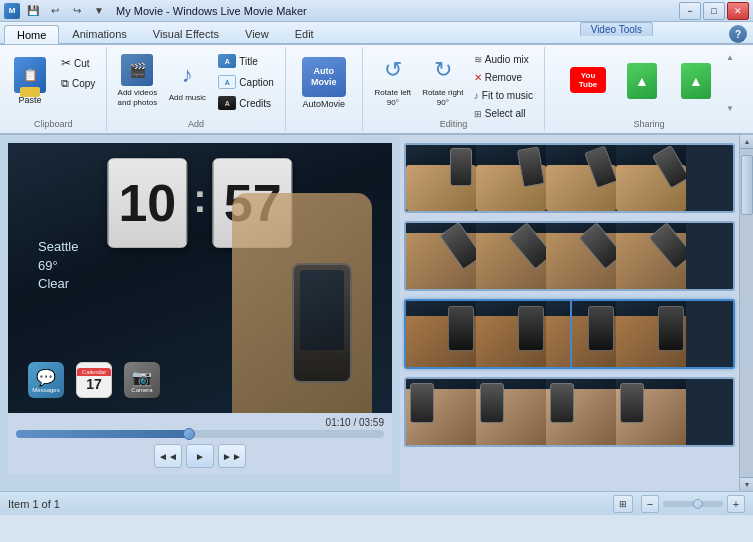  What do you see at coordinates (398, 11) in the screenshot?
I see `window-title: My Movie - Windows Live Movie Maker` at bounding box center [398, 11].